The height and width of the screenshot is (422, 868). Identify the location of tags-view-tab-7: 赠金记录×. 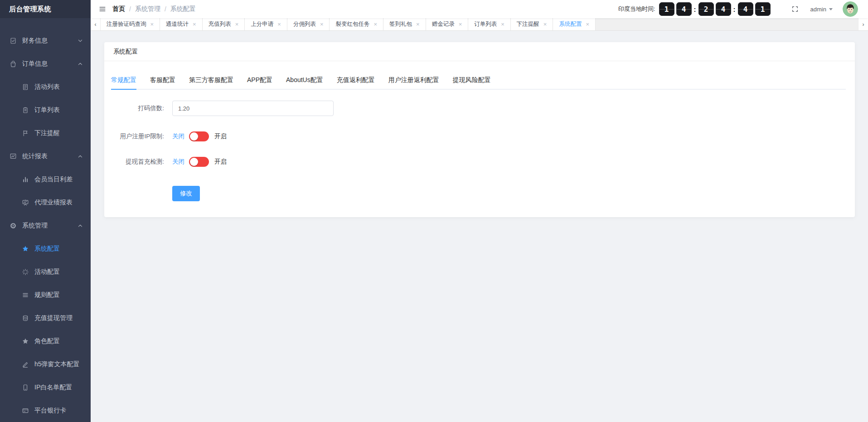
(447, 24).